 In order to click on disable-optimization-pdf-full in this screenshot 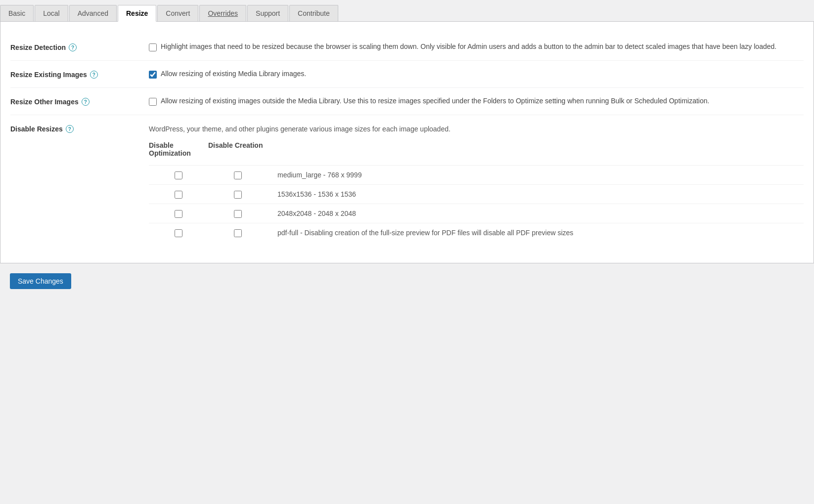, I will do `click(179, 233)`.